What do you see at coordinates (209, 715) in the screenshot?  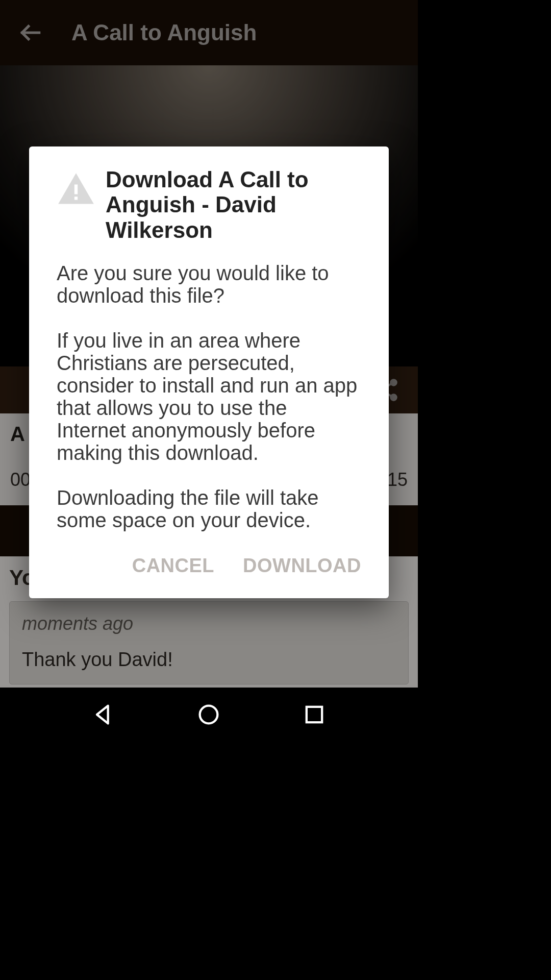 I see `nav-home-icon` at bounding box center [209, 715].